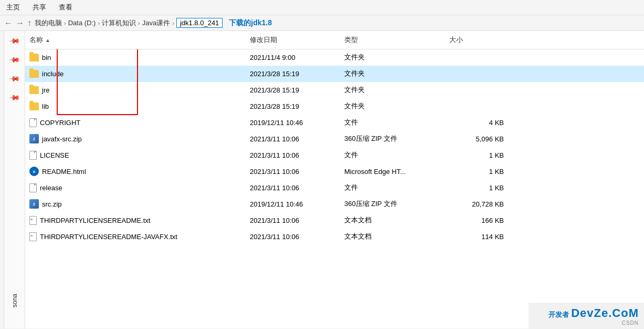 Image resolution: width=644 pixels, height=329 pixels. Describe the element at coordinates (66, 7) in the screenshot. I see `menu-item-view: 查看` at that location.